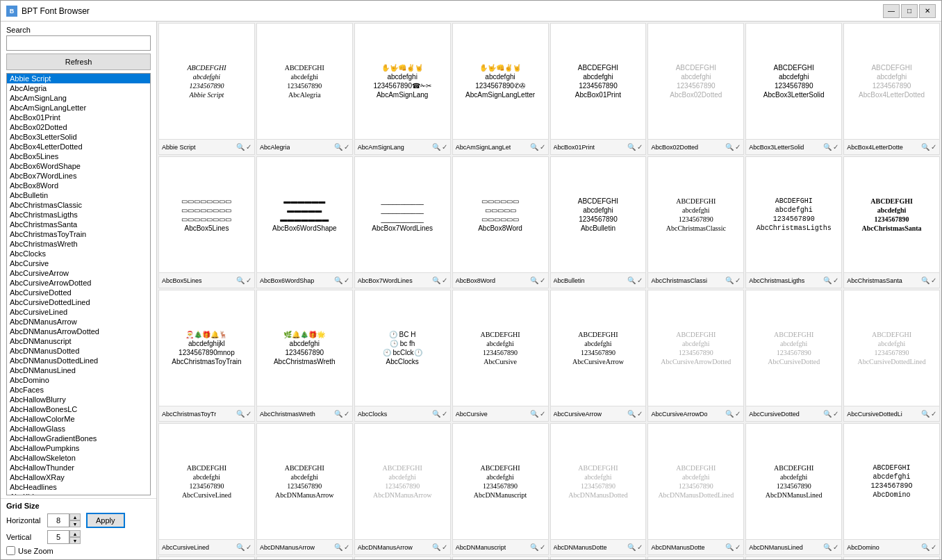 This screenshot has height=560, width=942. Describe the element at coordinates (78, 127) in the screenshot. I see `font-list-item: AbcBox02Dotted` at that location.